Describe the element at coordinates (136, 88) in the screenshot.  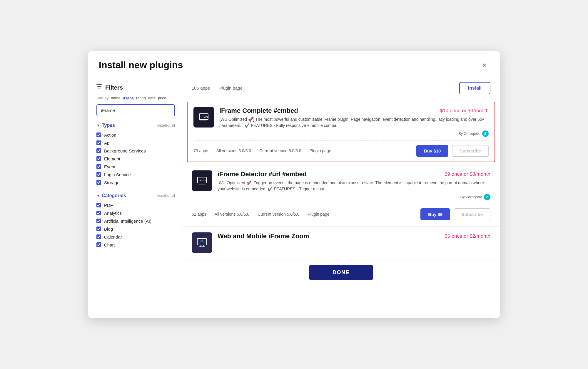
I see `filters-header: Filters` at that location.